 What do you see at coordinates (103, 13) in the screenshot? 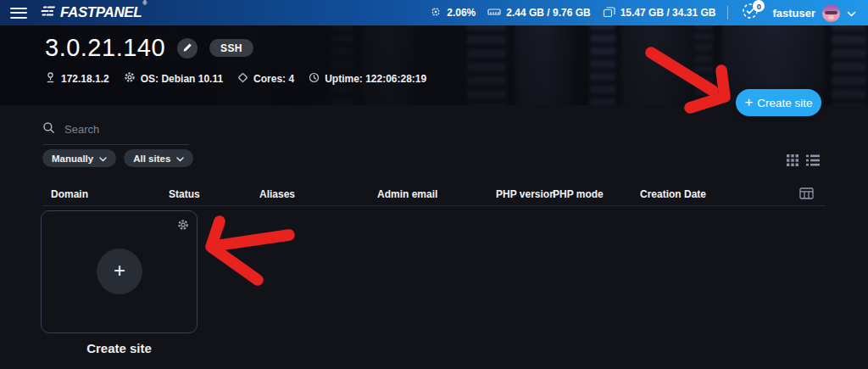
I see `brand-name: FASTPANEL®` at bounding box center [103, 13].